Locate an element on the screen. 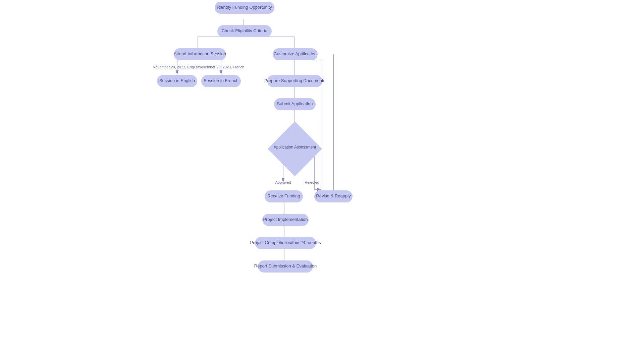  attend-info-label: Attend Information Session is located at coordinates (200, 54).